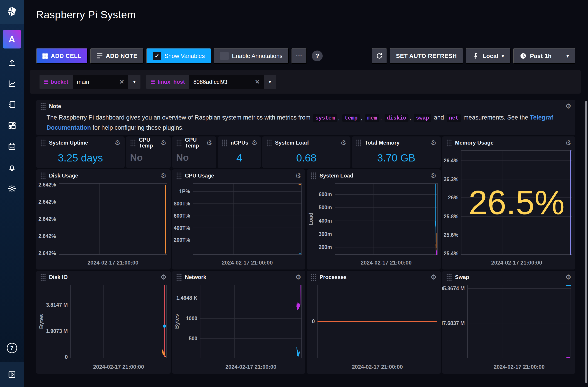 The height and width of the screenshot is (387, 588). I want to click on cell-swap: Swap ⚙ 95.3674 M47.6837 M 2024-02-17 21:…, so click(509, 322).